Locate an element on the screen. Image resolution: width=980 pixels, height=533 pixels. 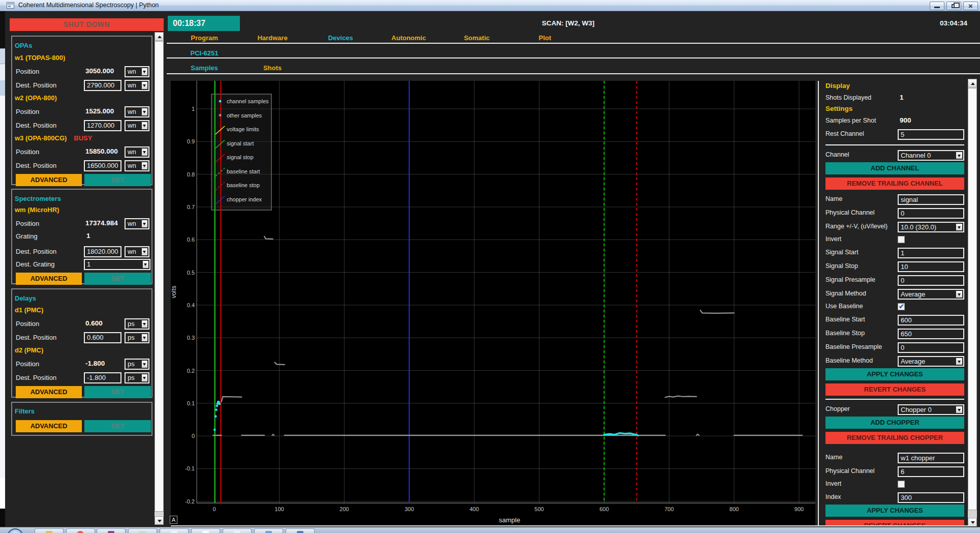
opas-set-button: SET is located at coordinates (118, 180).